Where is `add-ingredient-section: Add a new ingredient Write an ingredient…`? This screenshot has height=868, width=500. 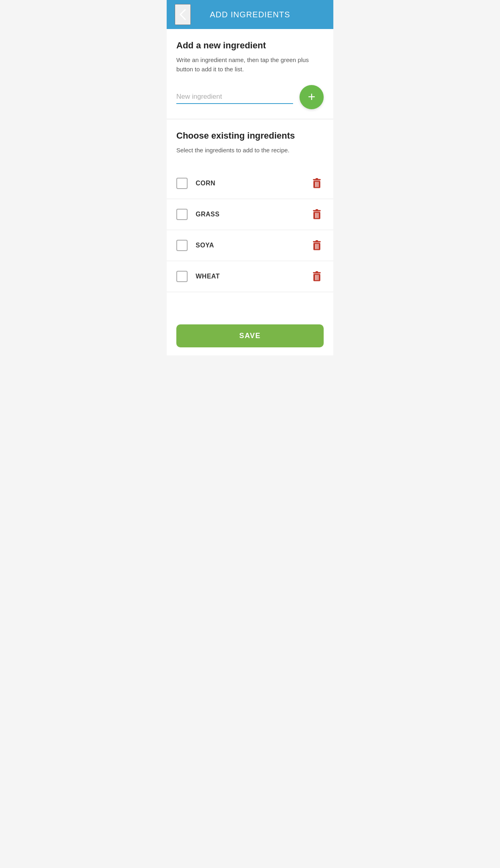 add-ingredient-section: Add a new ingredient Write an ingredient… is located at coordinates (250, 74).